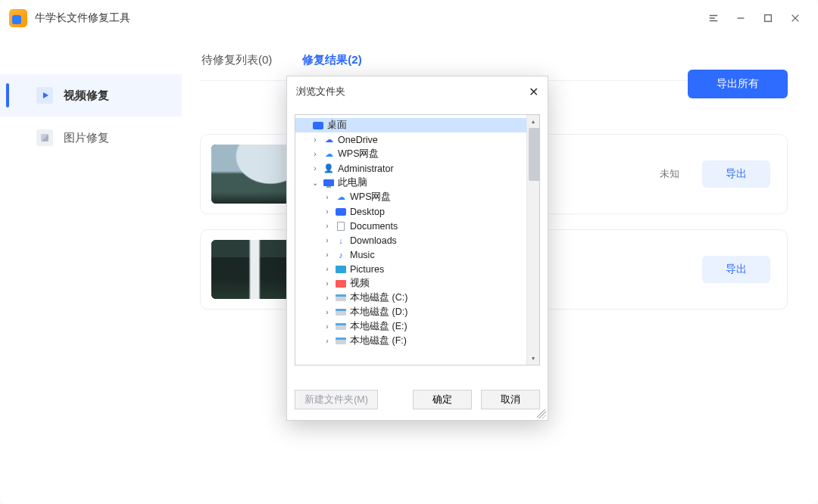  What do you see at coordinates (417, 283) in the screenshot?
I see `tree-node-videos: ›视频` at bounding box center [417, 283].